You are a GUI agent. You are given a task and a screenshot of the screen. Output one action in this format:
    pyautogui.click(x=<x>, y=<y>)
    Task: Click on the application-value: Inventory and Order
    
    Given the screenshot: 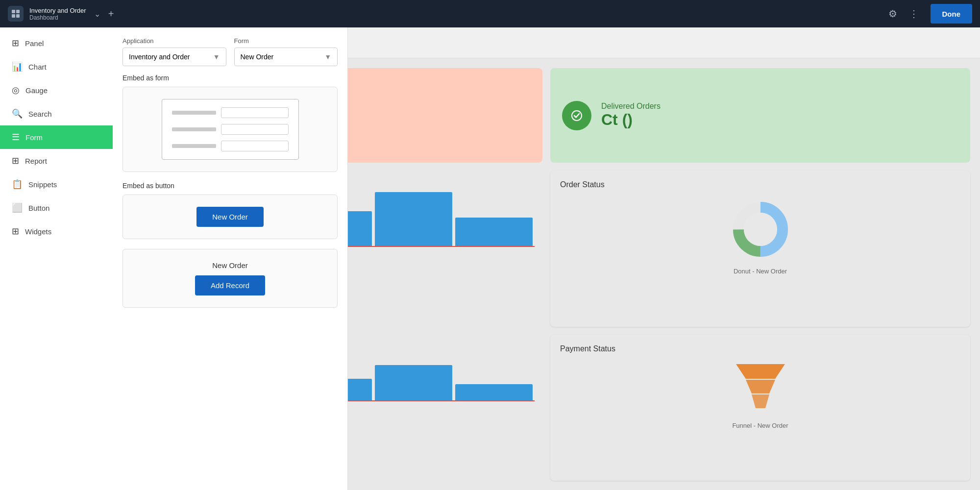 What is the action you would take?
    pyautogui.click(x=160, y=57)
    